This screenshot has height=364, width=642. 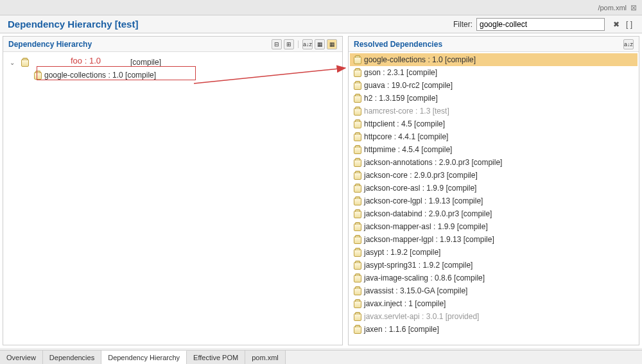 I want to click on resolved-dependency-label: httpclient : 4.5 [compile], so click(x=404, y=124).